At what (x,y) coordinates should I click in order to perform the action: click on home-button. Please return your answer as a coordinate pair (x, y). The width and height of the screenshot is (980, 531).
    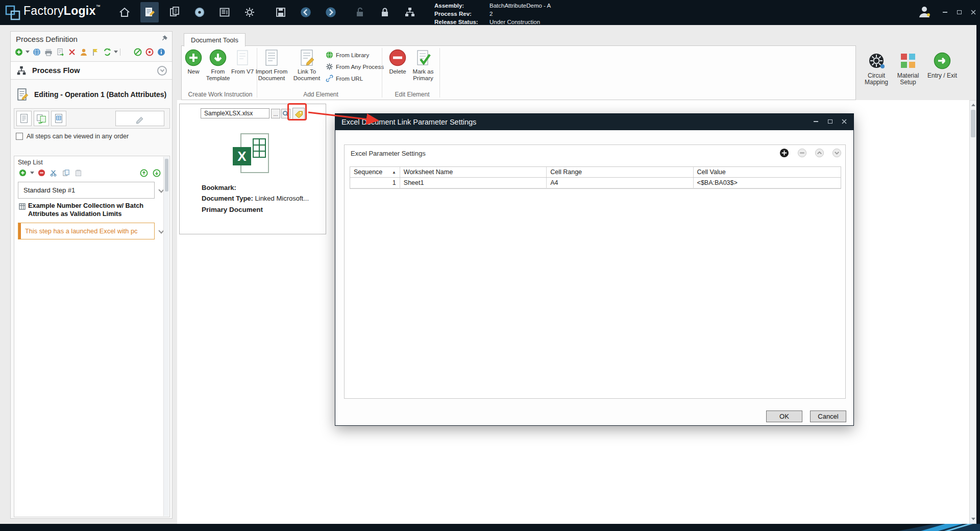
    Looking at the image, I should click on (125, 12).